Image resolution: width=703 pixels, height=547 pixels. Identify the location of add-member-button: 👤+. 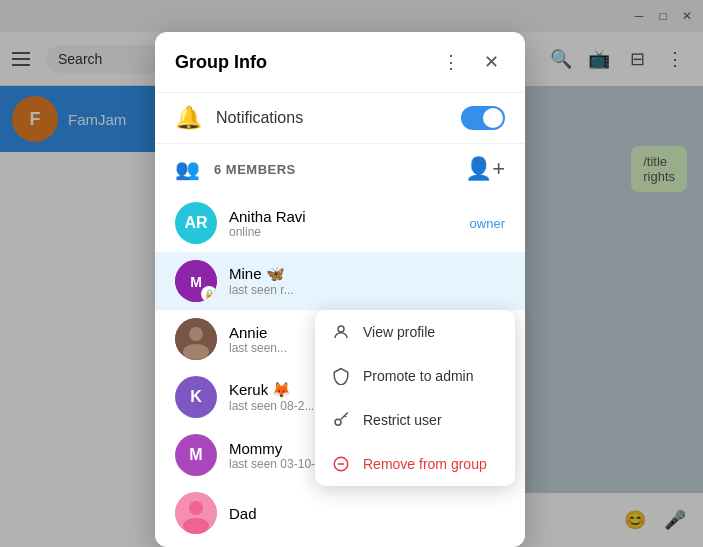
(485, 169).